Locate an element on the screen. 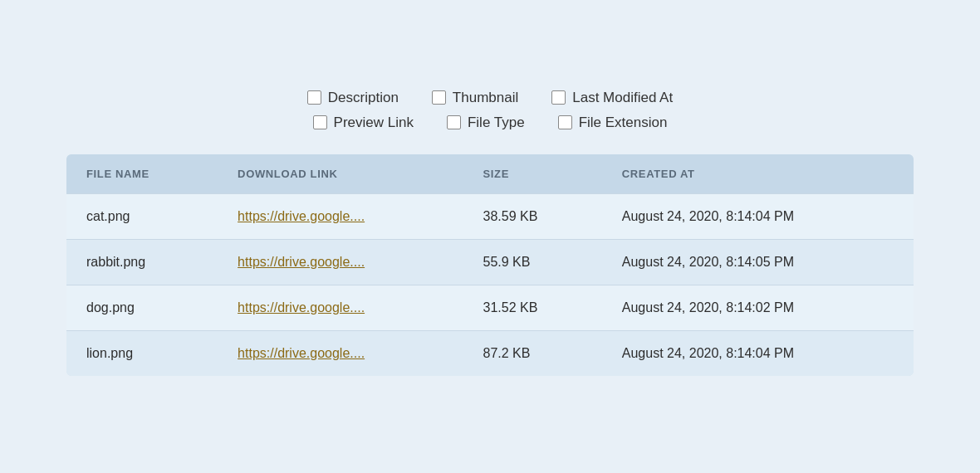  table-row: lion.pnghttps://drive.google....87.2 KBA… is located at coordinates (490, 354).